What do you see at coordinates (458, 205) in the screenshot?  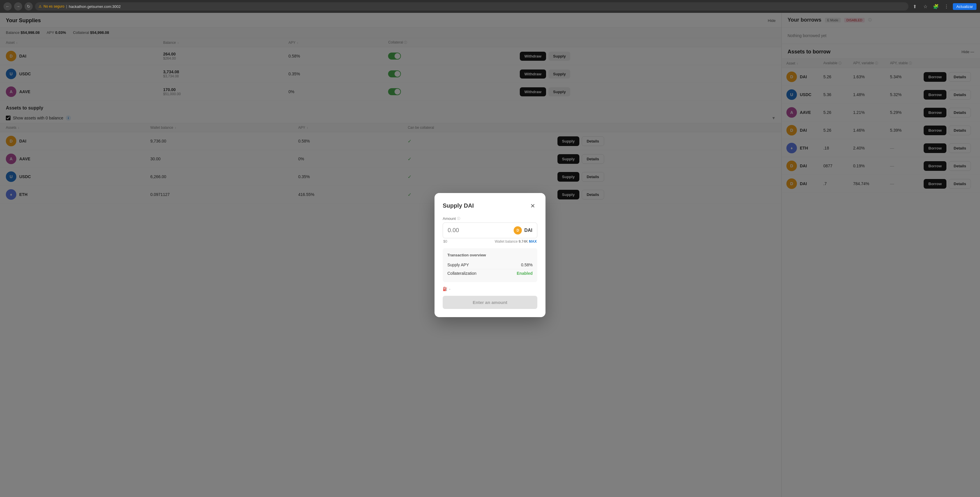 I see `modal-title: Supply DAI` at bounding box center [458, 205].